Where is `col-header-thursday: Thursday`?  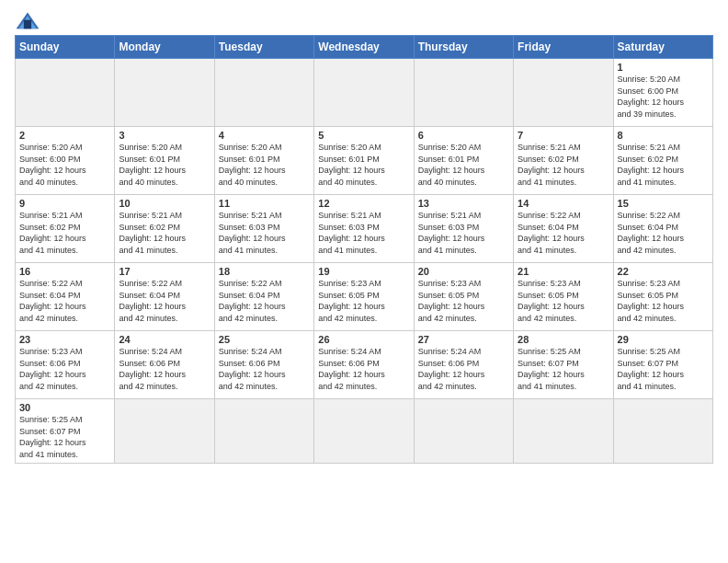
col-header-thursday: Thursday is located at coordinates (463, 48).